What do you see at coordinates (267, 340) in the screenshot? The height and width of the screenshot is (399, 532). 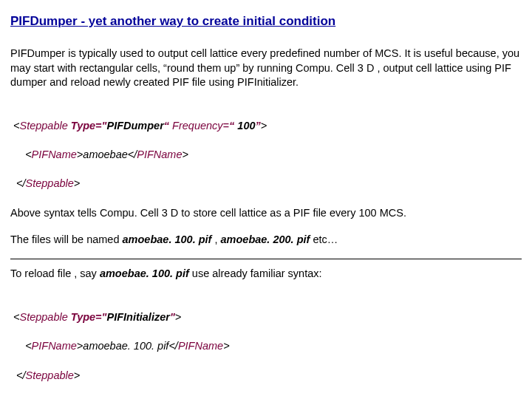 I see `code-line: <PIFName>amoebae. 100. pif</PIFName>` at bounding box center [267, 340].